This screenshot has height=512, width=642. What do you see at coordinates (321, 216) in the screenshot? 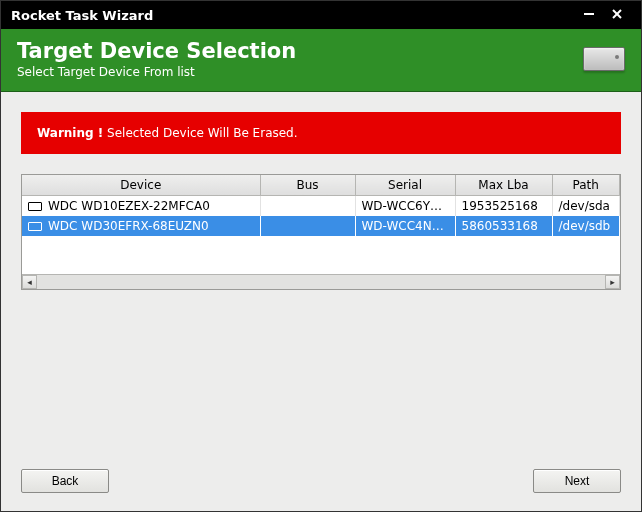
I see `device-table-body: WDC WD10EZEX-22MFCA0 WD-WCC6Y3… 19535251…` at bounding box center [321, 216].